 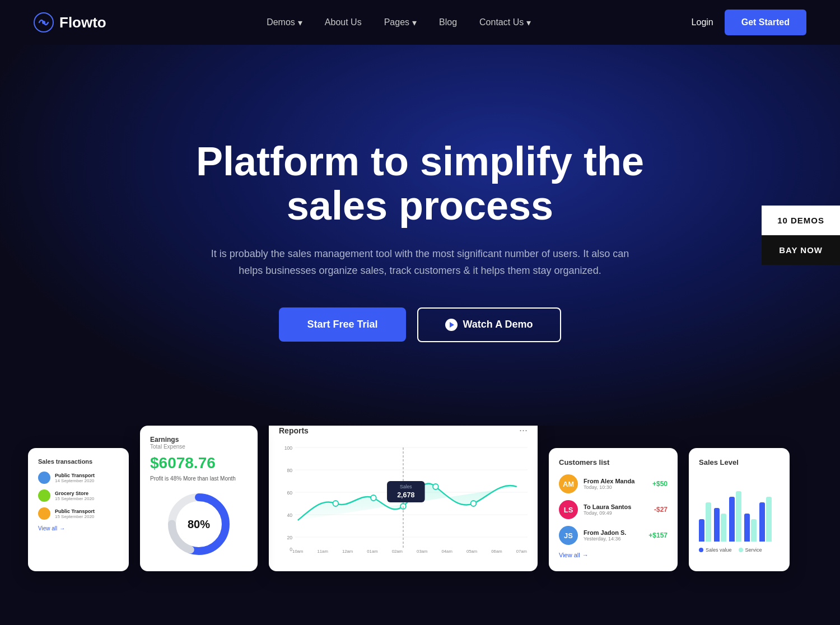 I want to click on login-button: Login, so click(x=702, y=22).